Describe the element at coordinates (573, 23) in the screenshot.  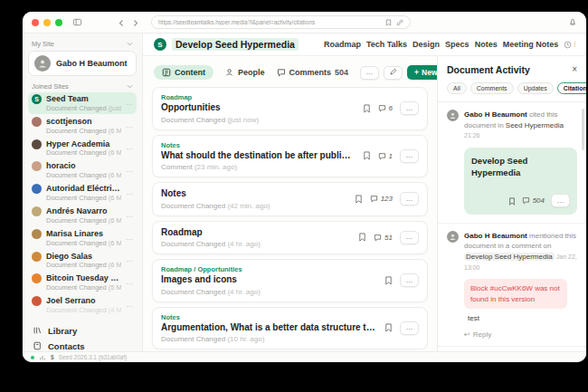
I see `notifications-bell-icon` at that location.